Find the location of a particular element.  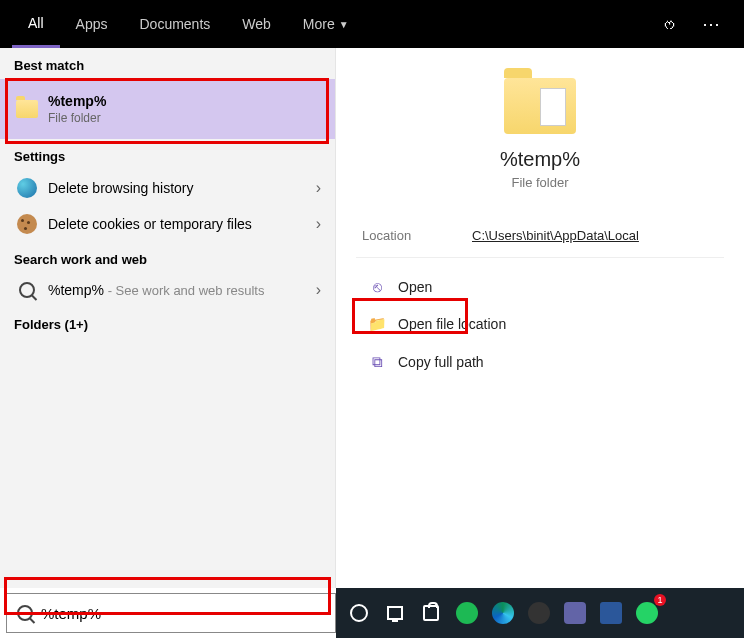

globe-icon is located at coordinates (27, 188).